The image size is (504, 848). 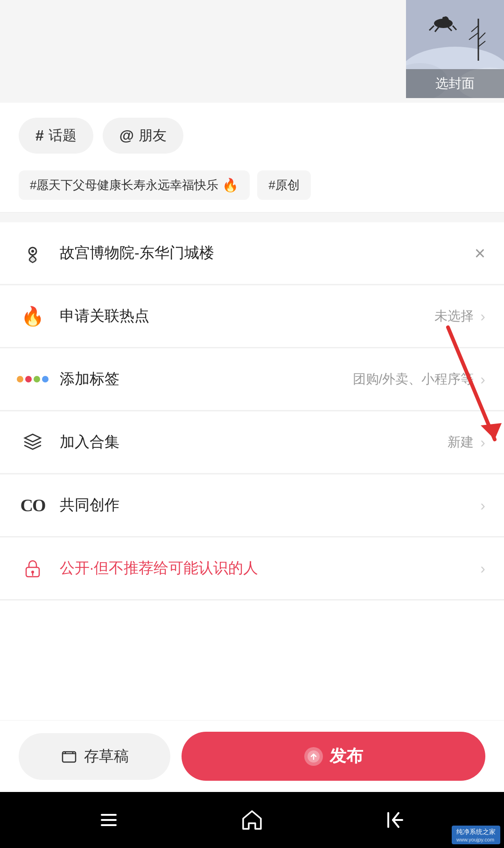 What do you see at coordinates (284, 185) in the screenshot?
I see `hashtag-text-2: #原创` at bounding box center [284, 185].